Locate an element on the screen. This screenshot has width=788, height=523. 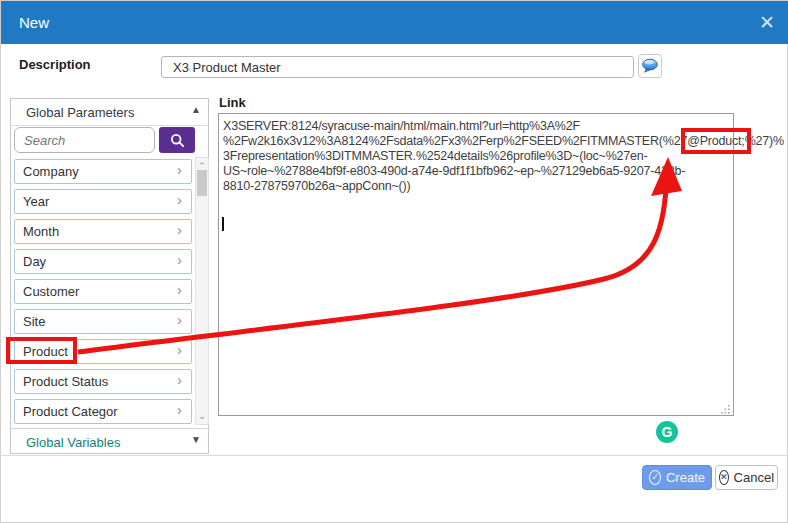
list-item-label: Day is located at coordinates (34, 262).